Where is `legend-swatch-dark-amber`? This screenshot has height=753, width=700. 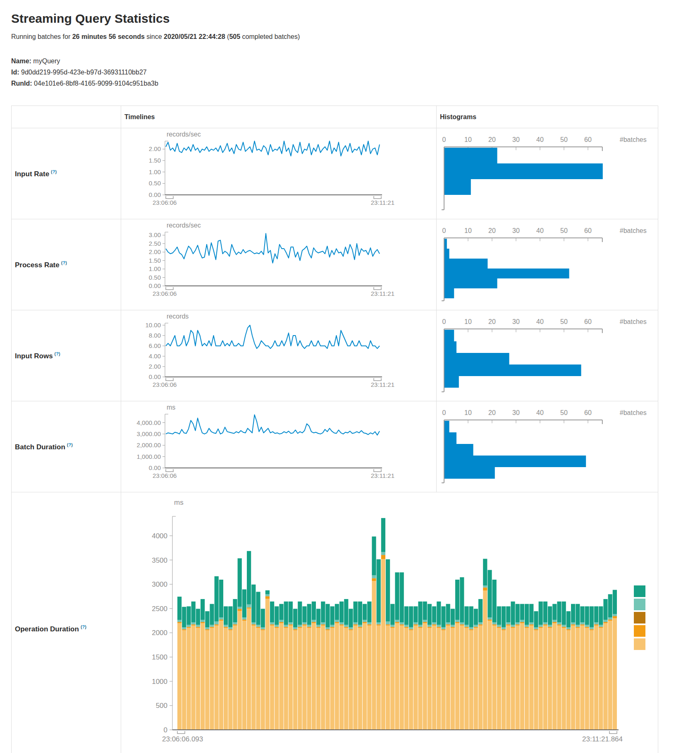
legend-swatch-dark-amber is located at coordinates (640, 618).